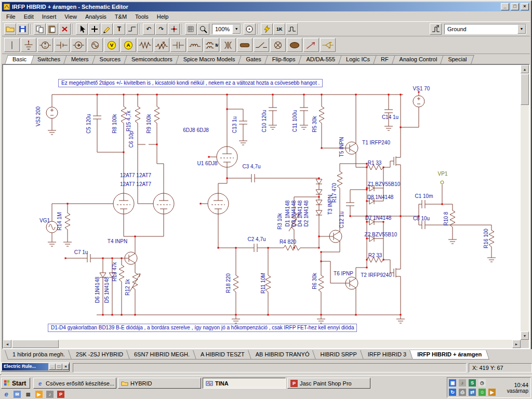  Describe the element at coordinates (11, 17) in the screenshot. I see `menu-file: File` at that location.